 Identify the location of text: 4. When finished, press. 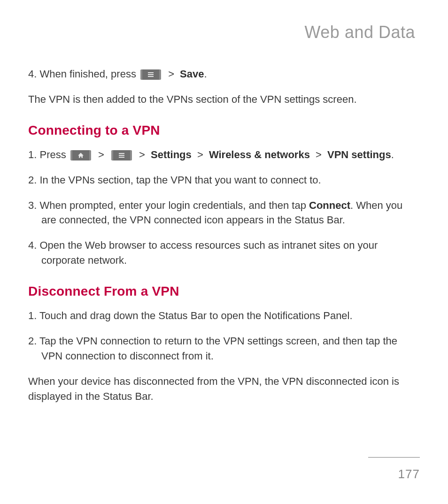
(84, 74).